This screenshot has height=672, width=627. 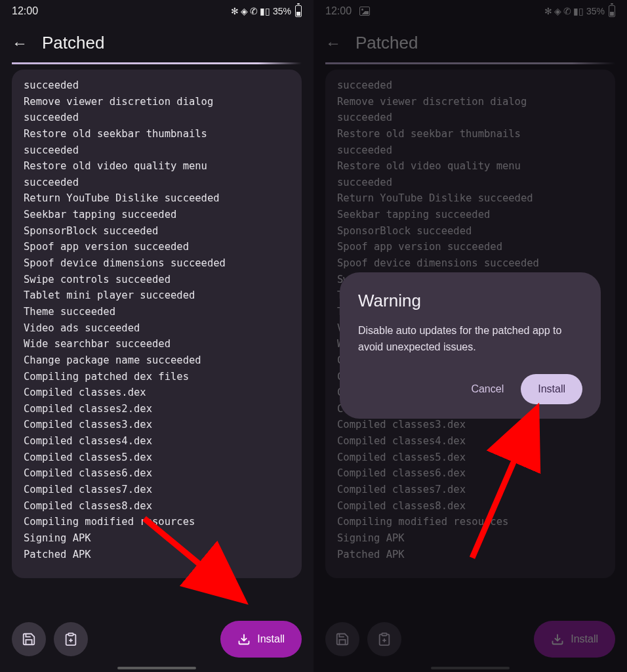 I want to click on warning-dialog: Warning Disable auto updates for the pat…, so click(x=470, y=345).